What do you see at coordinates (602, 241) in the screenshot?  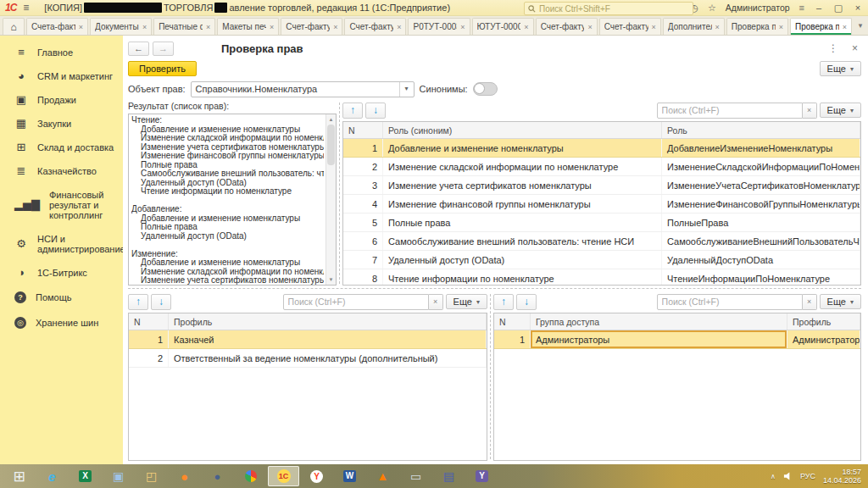 I see `role-row: 6 Самообслуживание внешний пользователь:…` at bounding box center [602, 241].